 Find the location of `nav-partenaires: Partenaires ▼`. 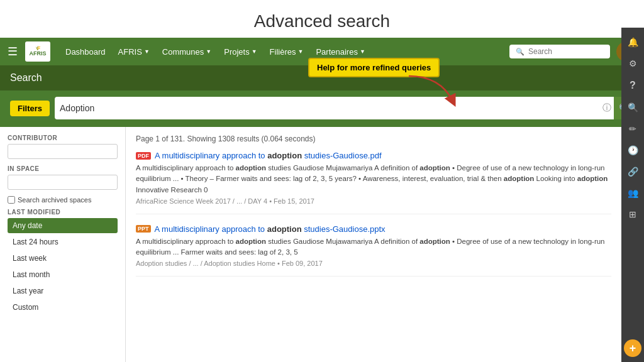

nav-partenaires: Partenaires ▼ is located at coordinates (340, 52).